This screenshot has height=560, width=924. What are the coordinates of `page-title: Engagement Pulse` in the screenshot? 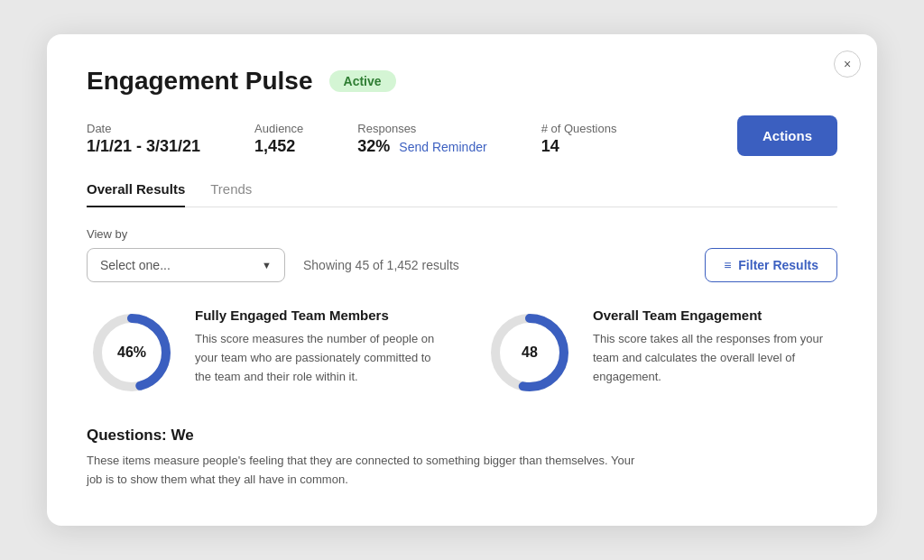 It's located at (200, 81).